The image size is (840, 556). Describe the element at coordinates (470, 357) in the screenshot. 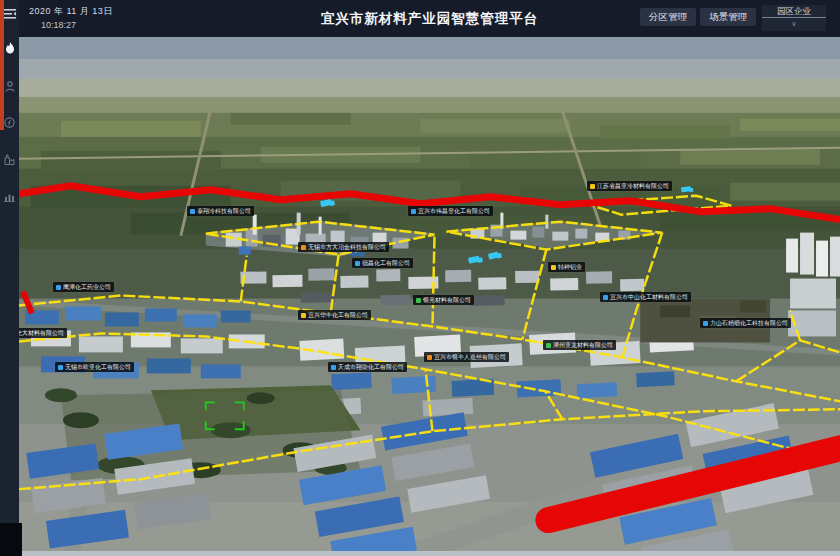

I see `company-label-text: 宜兴市银丰人造丝有限公司` at that location.